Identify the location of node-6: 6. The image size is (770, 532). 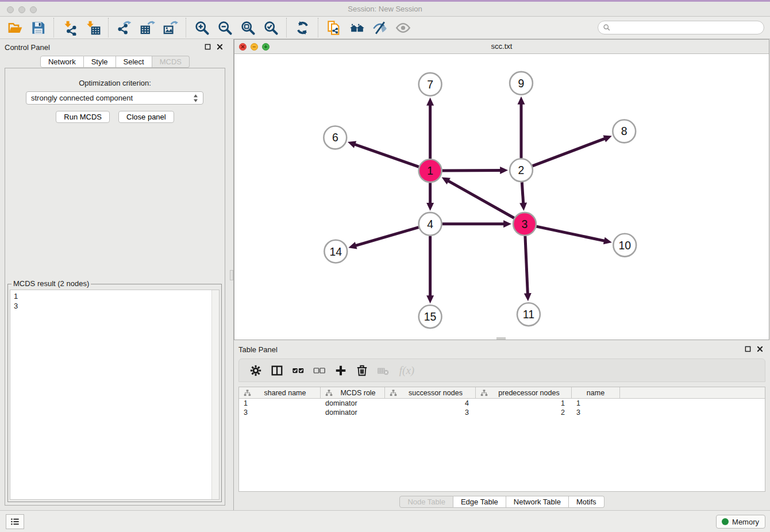
(335, 137).